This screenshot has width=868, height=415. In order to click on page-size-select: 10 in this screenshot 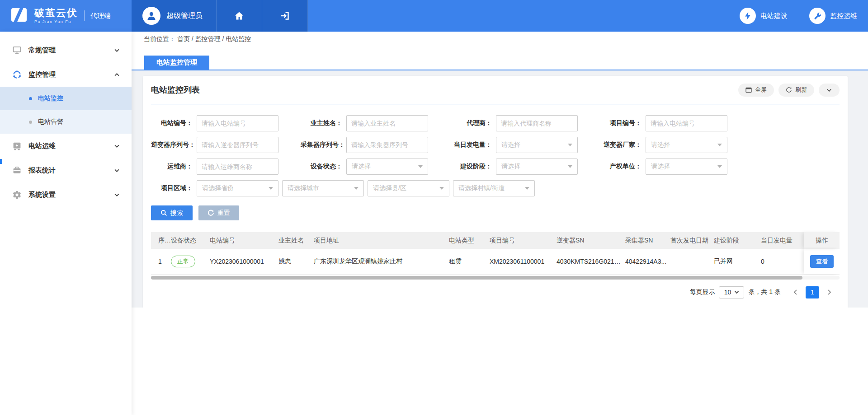, I will do `click(731, 293)`.